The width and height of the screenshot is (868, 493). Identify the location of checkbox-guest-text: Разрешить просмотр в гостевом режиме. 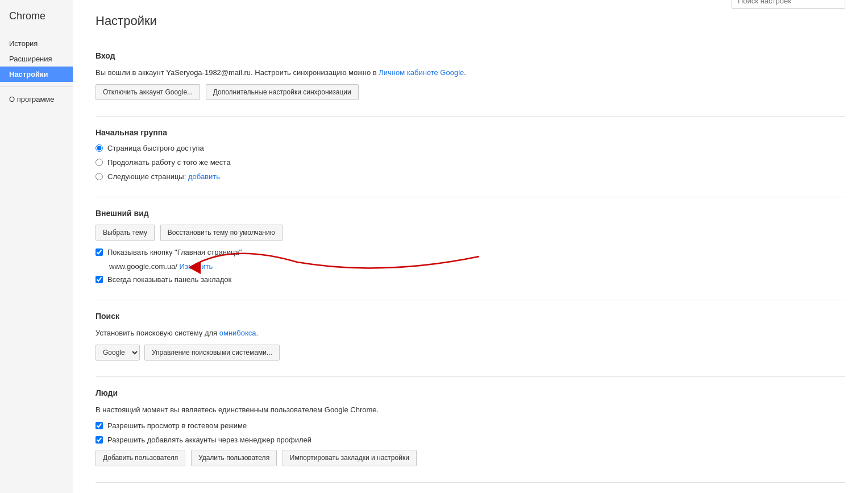
(177, 425).